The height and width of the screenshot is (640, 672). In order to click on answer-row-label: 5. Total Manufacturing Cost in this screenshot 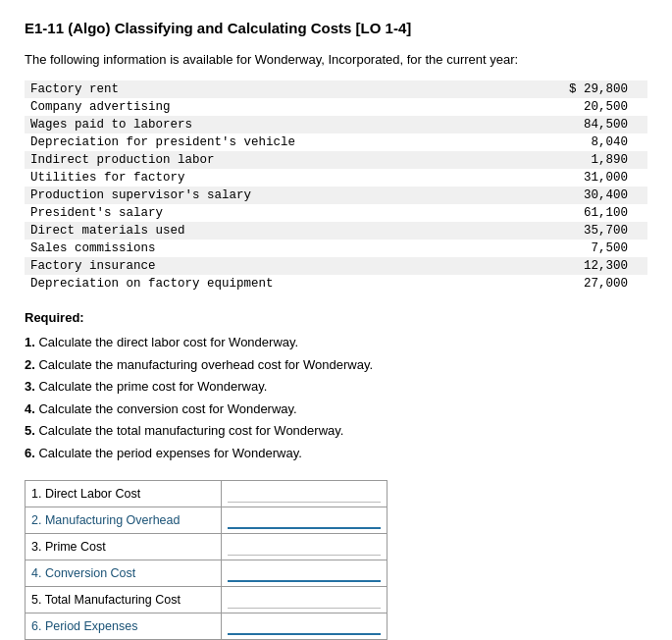, I will do `click(124, 601)`.